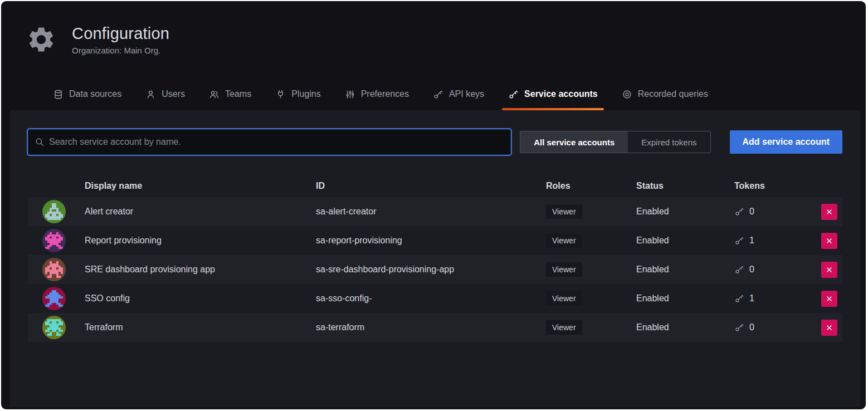 The width and height of the screenshot is (868, 411). I want to click on add-service-account-button: Add service account, so click(787, 142).